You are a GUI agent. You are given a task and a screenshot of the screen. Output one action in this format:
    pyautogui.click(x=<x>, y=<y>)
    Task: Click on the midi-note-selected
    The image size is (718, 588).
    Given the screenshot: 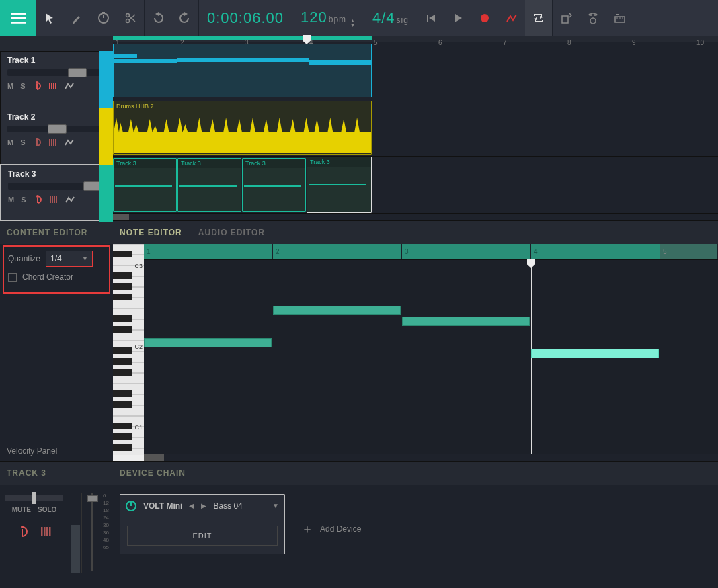 What is the action you would take?
    pyautogui.click(x=595, y=353)
    